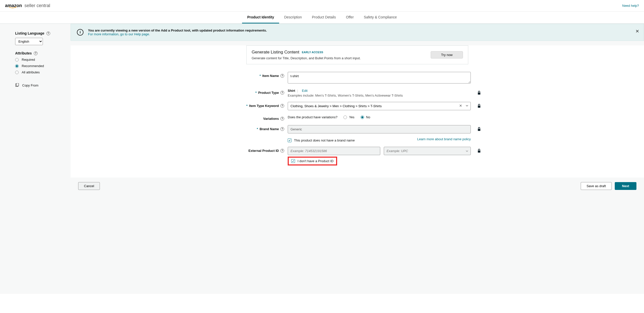 The image size is (644, 313). Describe the element at coordinates (366, 117) in the screenshot. I see `variations-no: No` at that location.